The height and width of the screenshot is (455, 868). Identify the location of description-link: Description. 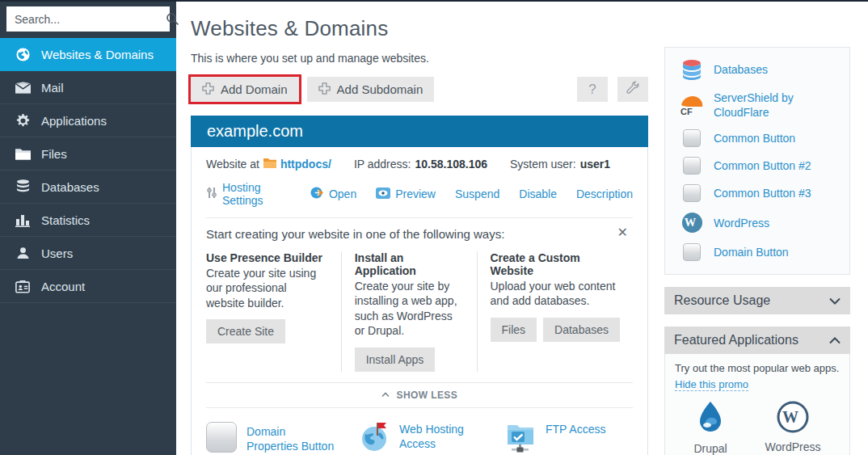
(605, 194).